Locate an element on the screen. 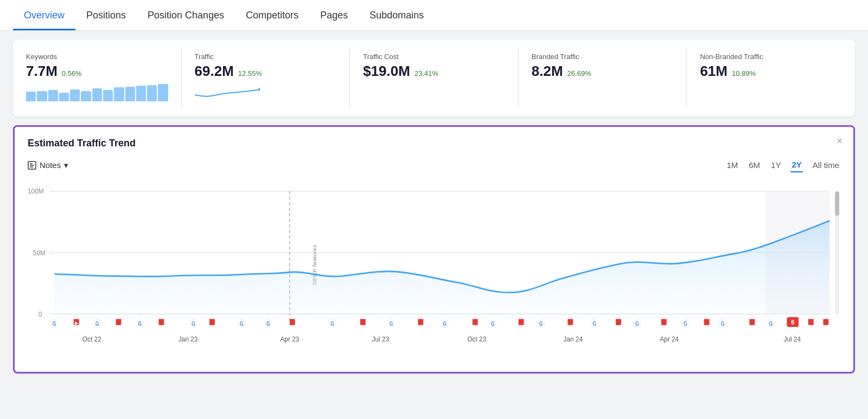 The image size is (868, 419). notes-label: Notes is located at coordinates (50, 165).